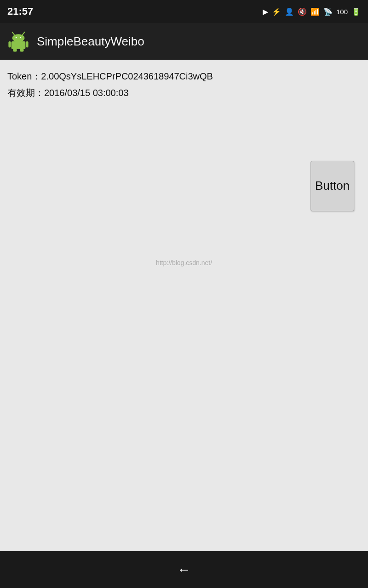  Describe the element at coordinates (356, 12) in the screenshot. I see `battery-icon: 🔋` at that location.